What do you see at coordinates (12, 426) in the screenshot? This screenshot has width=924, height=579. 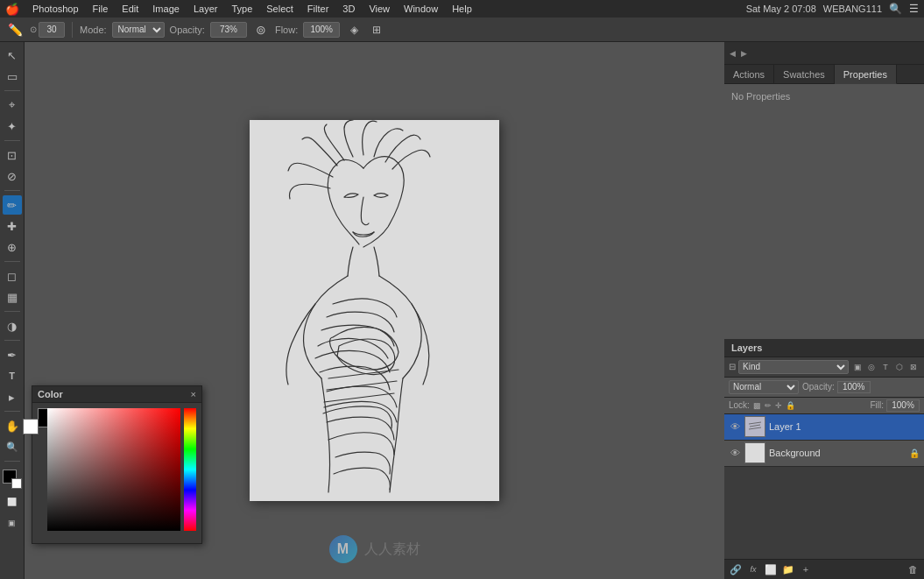 I see `hand-tool: ✋` at bounding box center [12, 426].